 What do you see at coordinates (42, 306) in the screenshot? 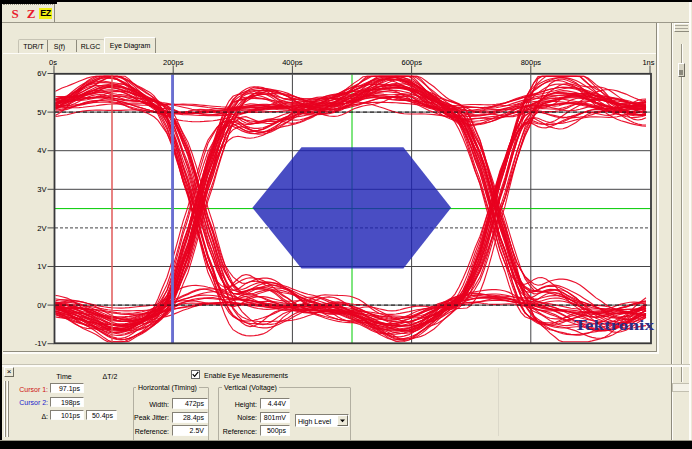
I see `svg-text: 0V` at bounding box center [42, 306].